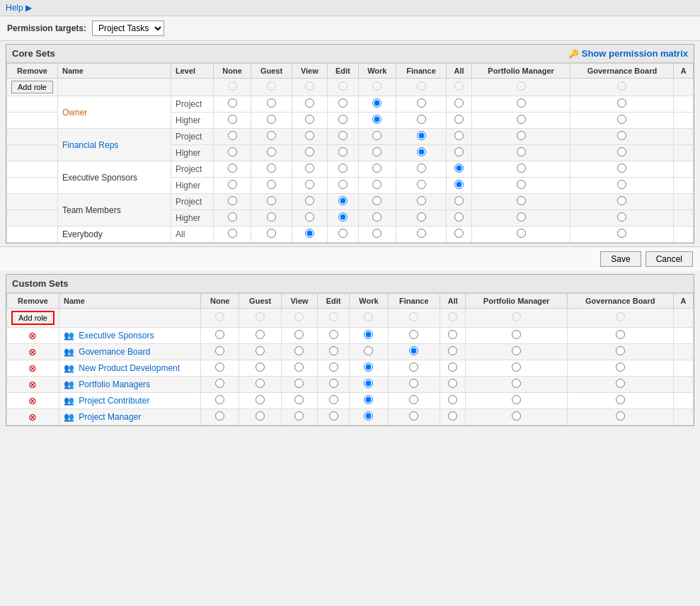 This screenshot has width=700, height=606. Describe the element at coordinates (413, 317) in the screenshot. I see `radio-finance-custom-add` at that location.